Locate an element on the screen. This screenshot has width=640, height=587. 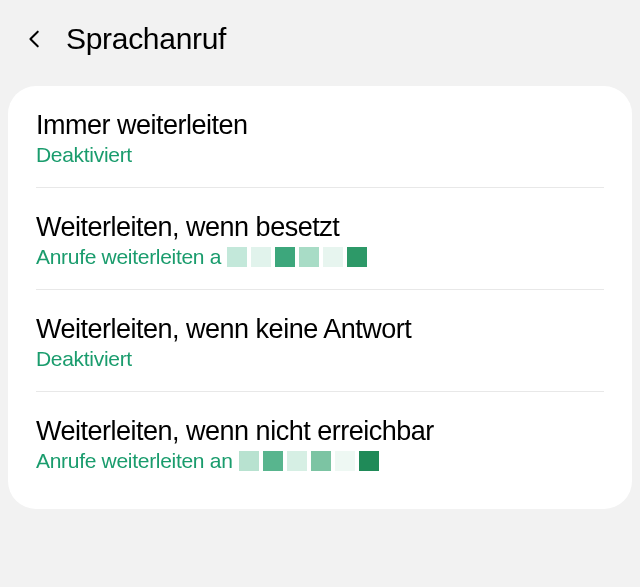
setting-subtitle-text: Anrufe weiterleiten an is located at coordinates (134, 461).